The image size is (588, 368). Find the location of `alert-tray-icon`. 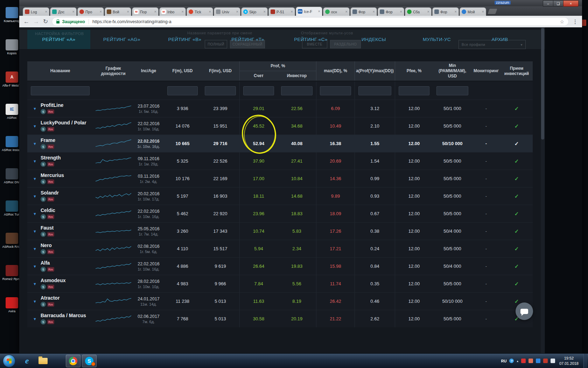

alert-tray-icon is located at coordinates (545, 361).